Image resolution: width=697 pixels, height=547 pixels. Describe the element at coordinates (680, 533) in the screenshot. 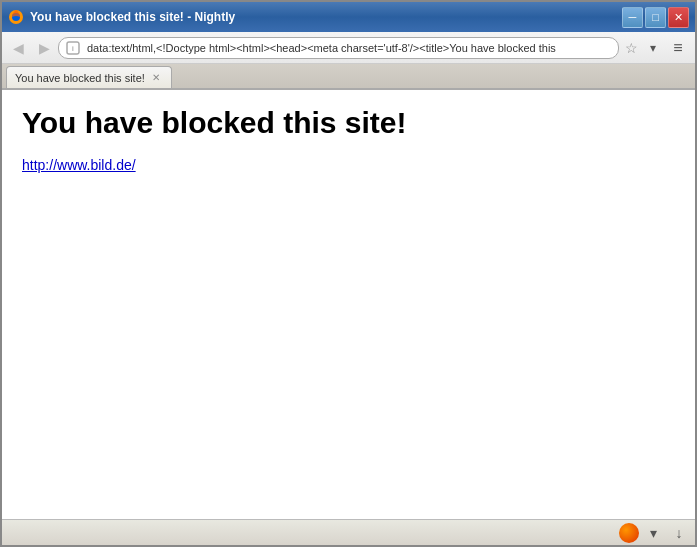

I see `download-icon: ↓` at that location.